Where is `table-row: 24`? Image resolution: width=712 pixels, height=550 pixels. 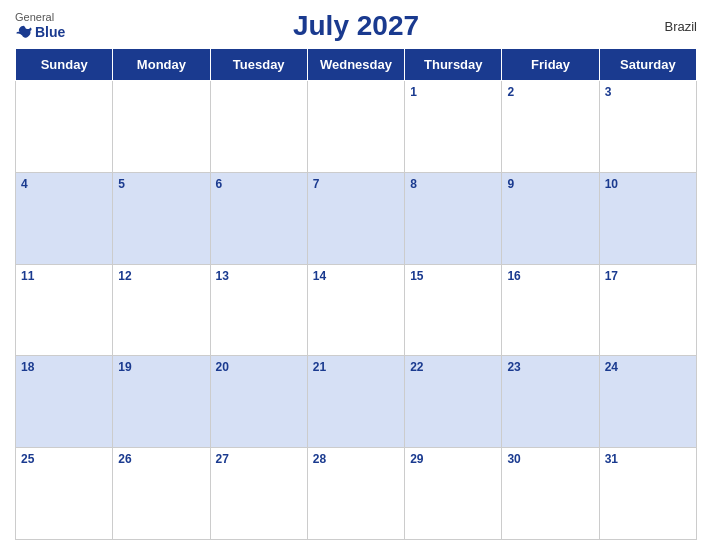 table-row: 24 is located at coordinates (648, 402).